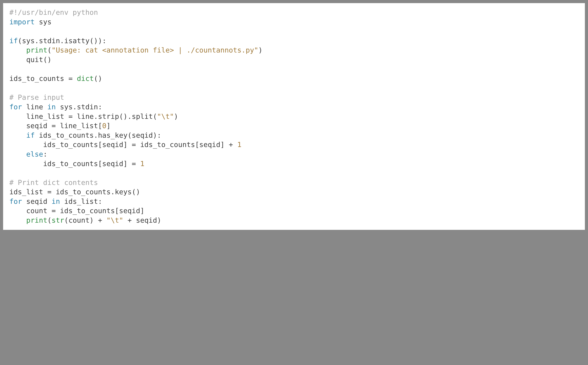 The width and height of the screenshot is (588, 365). I want to click on code-token: :, so click(45, 154).